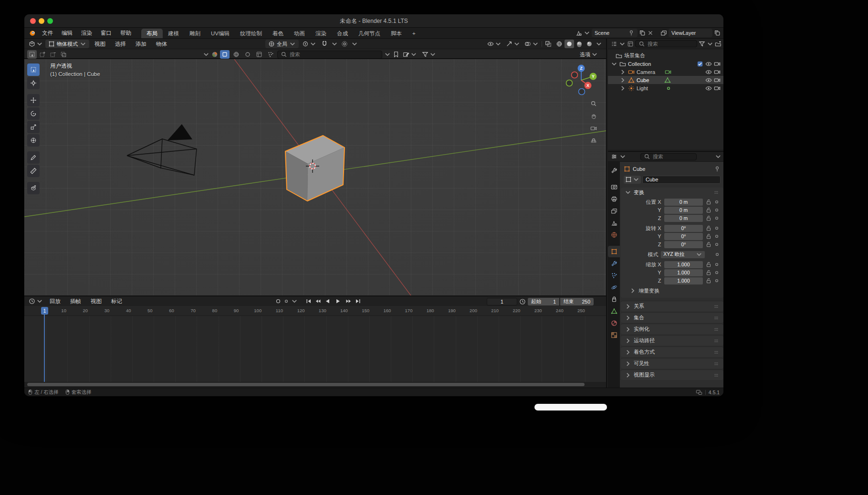 This screenshot has width=868, height=495. What do you see at coordinates (684, 202) in the screenshot?
I see `location-x-field: 0 m` at bounding box center [684, 202].